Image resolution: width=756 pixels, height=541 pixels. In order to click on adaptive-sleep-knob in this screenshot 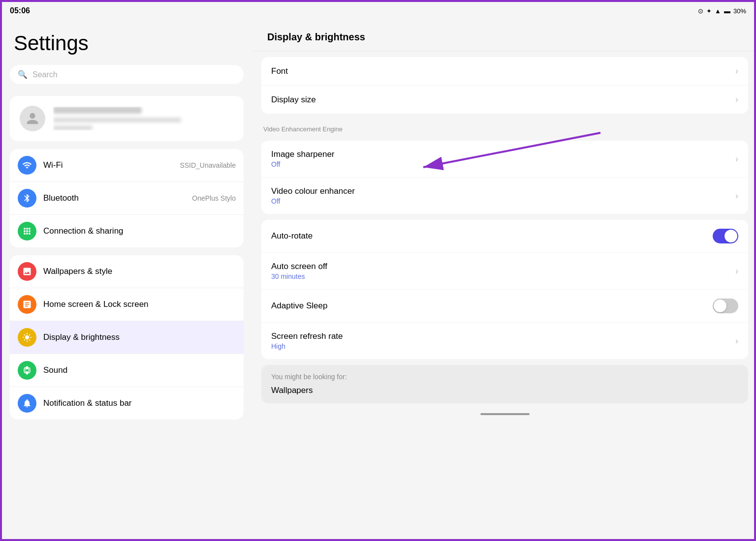, I will do `click(720, 306)`.